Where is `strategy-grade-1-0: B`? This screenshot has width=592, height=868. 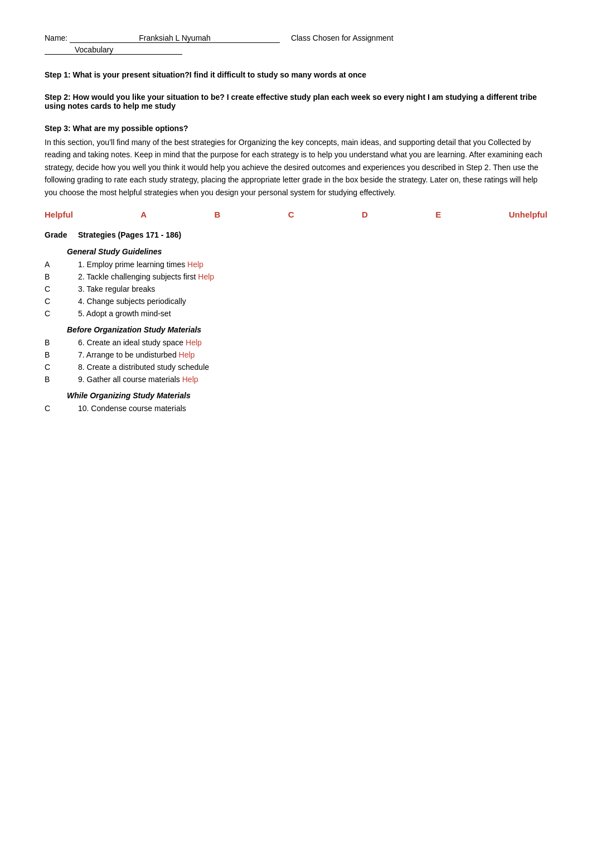 strategy-grade-1-0: B is located at coordinates (61, 343).